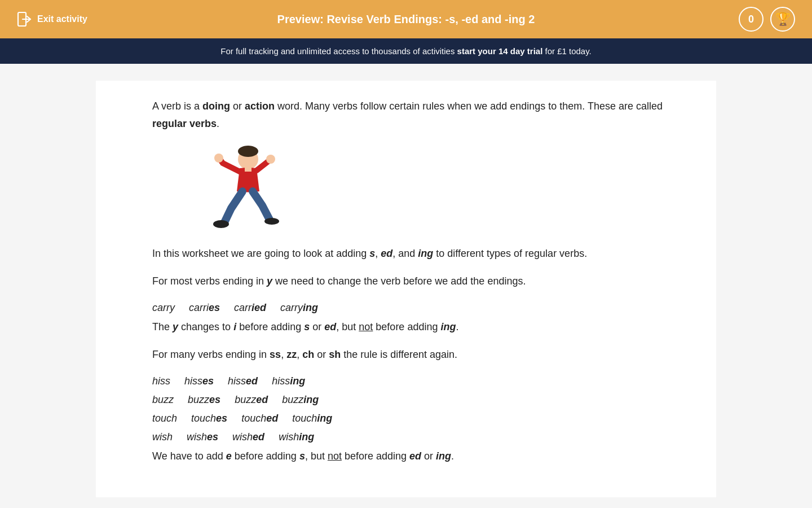 The height and width of the screenshot is (508, 812). What do you see at coordinates (417, 419) in the screenshot?
I see `touch-row: touch touches touched touching` at bounding box center [417, 419].